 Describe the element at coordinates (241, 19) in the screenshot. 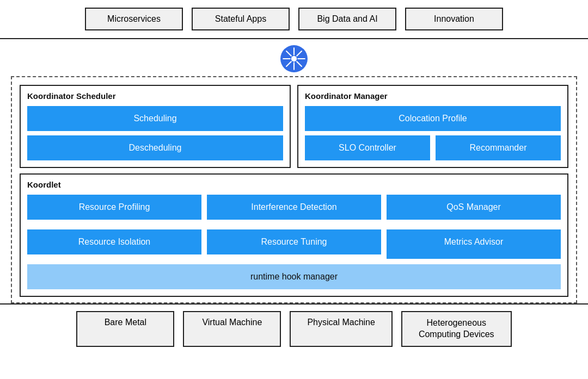

I see `top-item-stateful-apps: Stateful Apps` at that location.